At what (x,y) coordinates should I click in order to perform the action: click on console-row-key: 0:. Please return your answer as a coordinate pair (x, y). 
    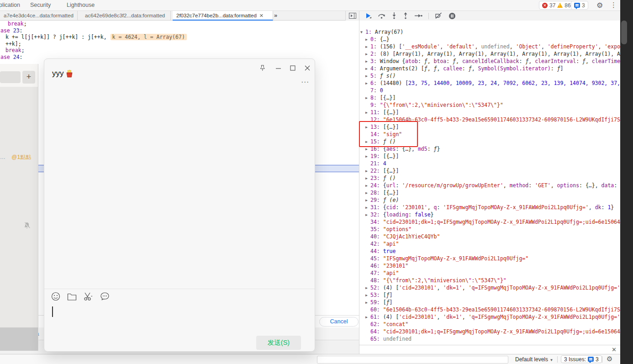
    Looking at the image, I should click on (375, 39).